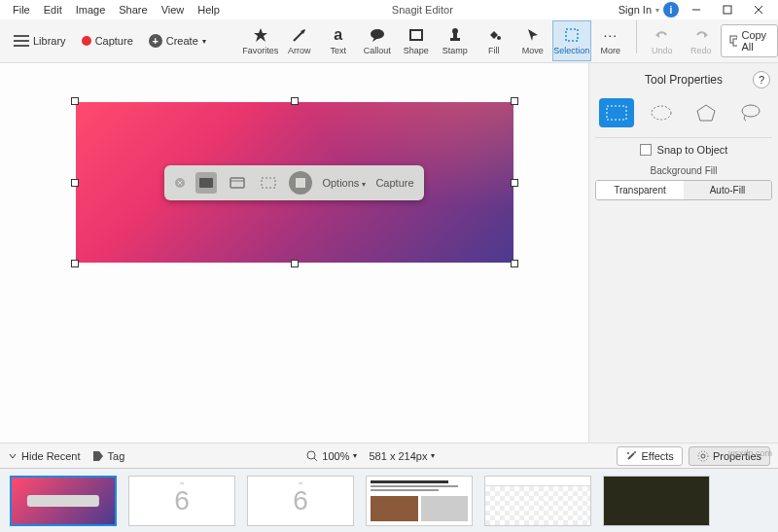  Describe the element at coordinates (40, 41) in the screenshot. I see `library-button: Library` at that location.